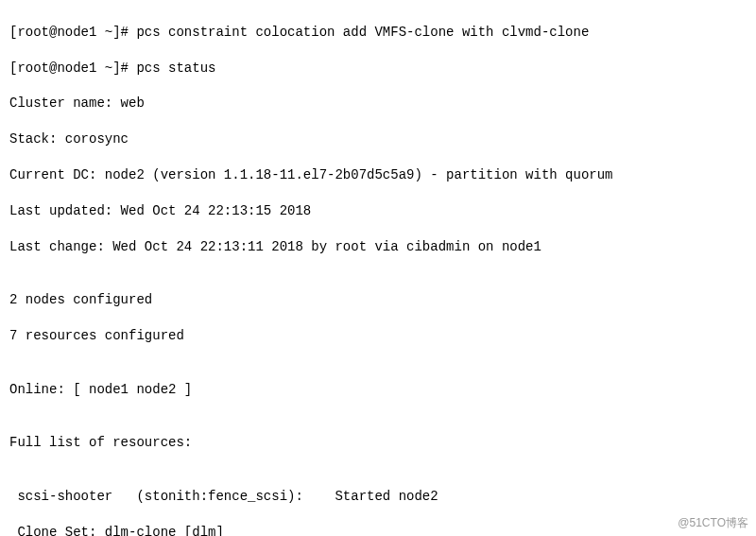 This screenshot has width=756, height=536. Describe the element at coordinates (378, 104) in the screenshot. I see `terminal-line: Cluster name: web` at that location.